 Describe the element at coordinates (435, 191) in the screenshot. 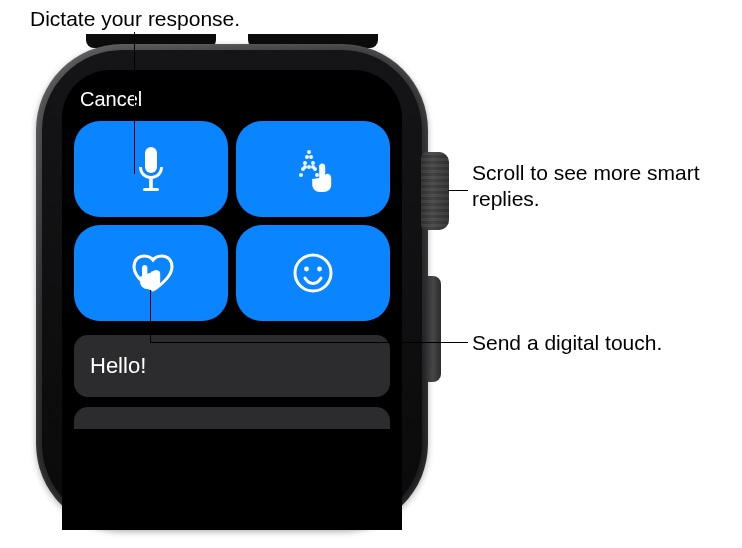

I see `digital-crown` at that location.